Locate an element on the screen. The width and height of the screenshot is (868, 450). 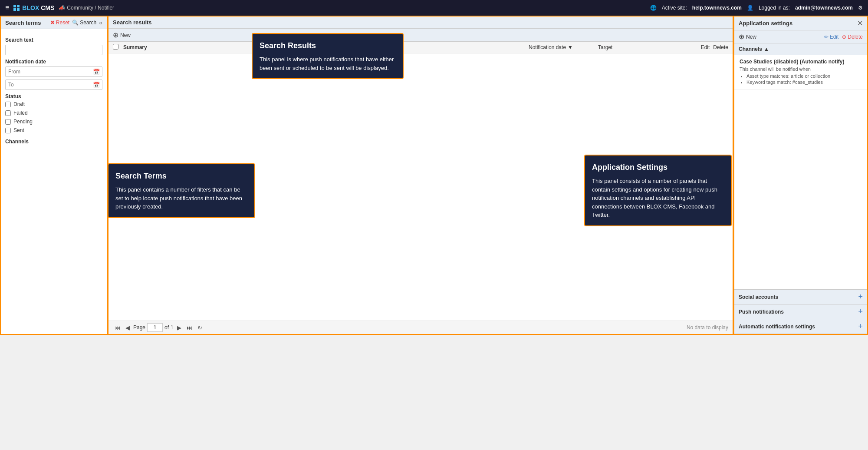
status-draft: Draft is located at coordinates (54, 104).